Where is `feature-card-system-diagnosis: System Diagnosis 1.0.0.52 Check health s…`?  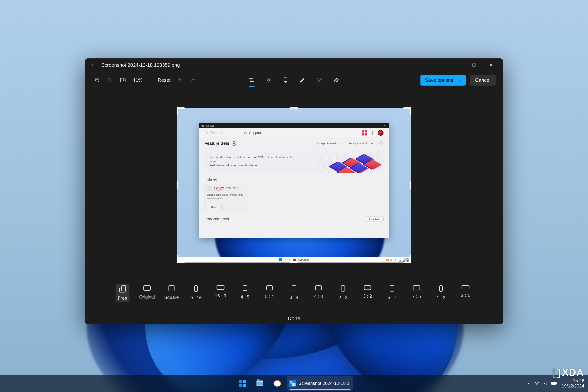 feature-card-system-diagnosis: System Diagnosis 1.0.0.52 Check health s… is located at coordinates (226, 198).